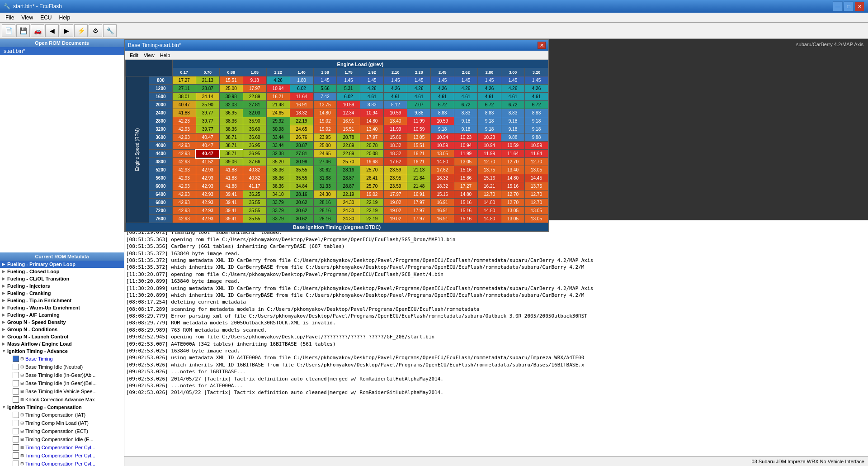 The width and height of the screenshot is (868, 466). What do you see at coordinates (255, 186) in the screenshot?
I see `table-cell: 41.17` at bounding box center [255, 186].